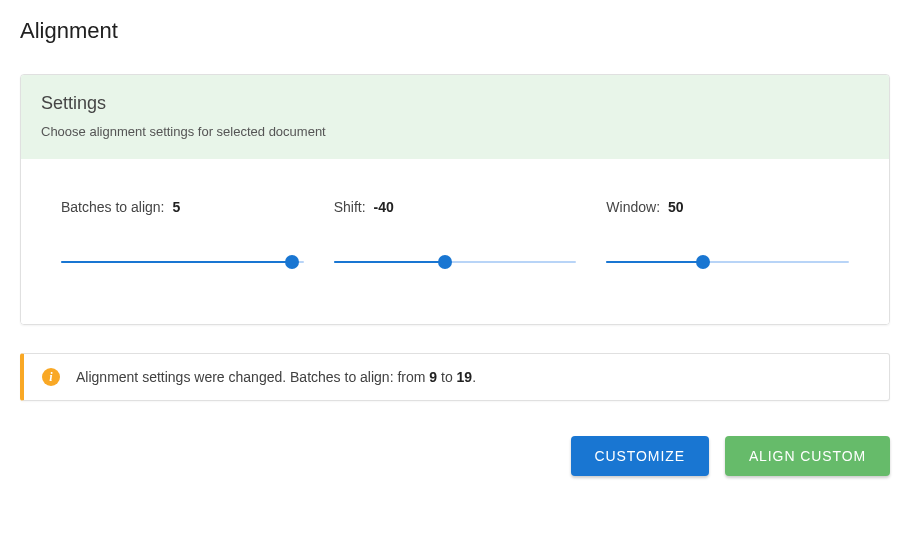 This screenshot has width=910, height=554. What do you see at coordinates (252, 377) in the screenshot?
I see `notice-prefix: Alignment settings were changed. Batches…` at bounding box center [252, 377].